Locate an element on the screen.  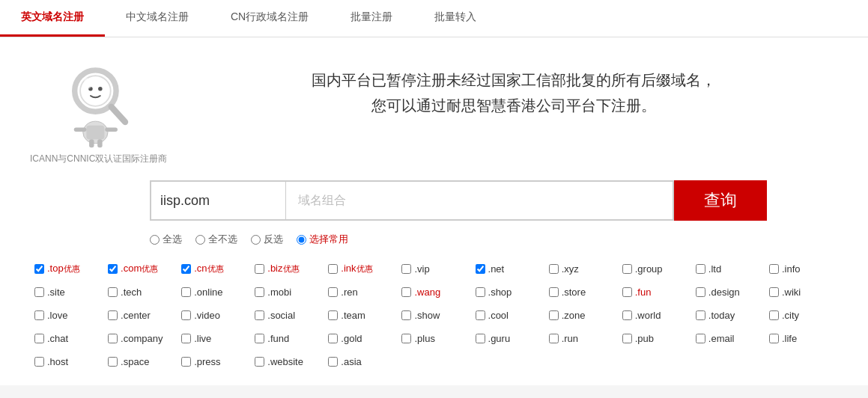
domain-label: .group is located at coordinates (649, 269).